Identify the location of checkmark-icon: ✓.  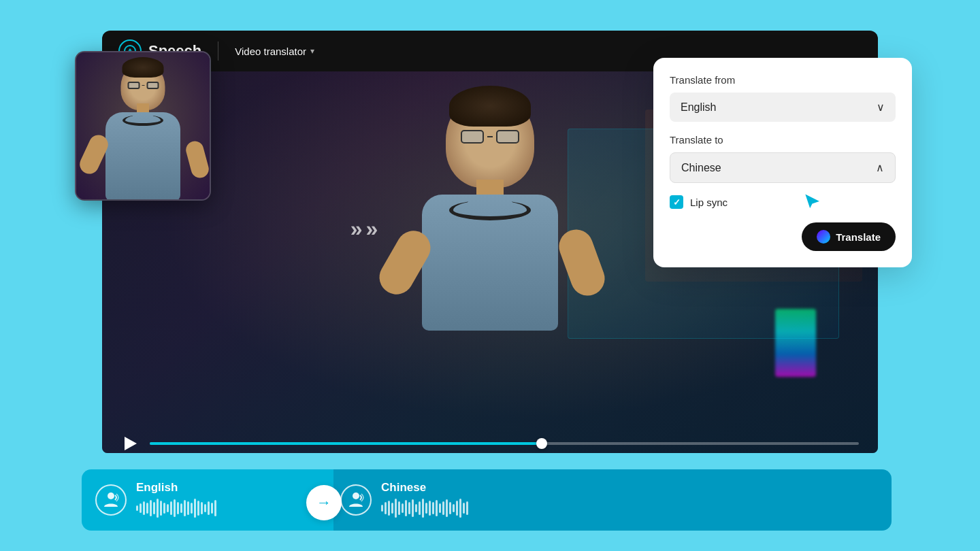
(676, 203).